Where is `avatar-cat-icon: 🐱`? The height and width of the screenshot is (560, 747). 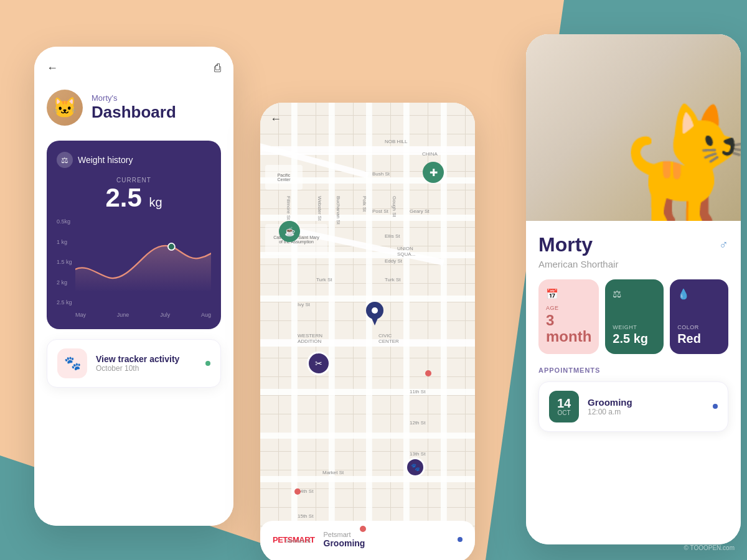
avatar-cat-icon: 🐱 is located at coordinates (65, 108).